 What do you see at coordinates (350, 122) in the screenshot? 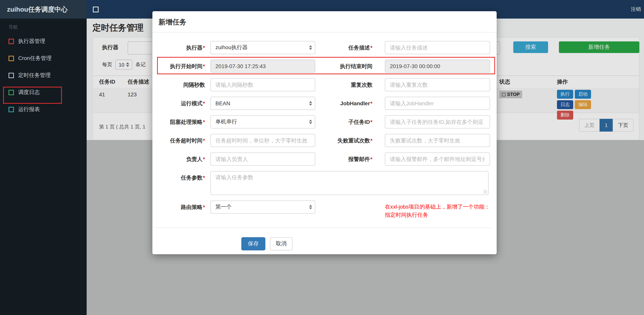
I see `child-job-label: 子任务ID*` at bounding box center [350, 122].